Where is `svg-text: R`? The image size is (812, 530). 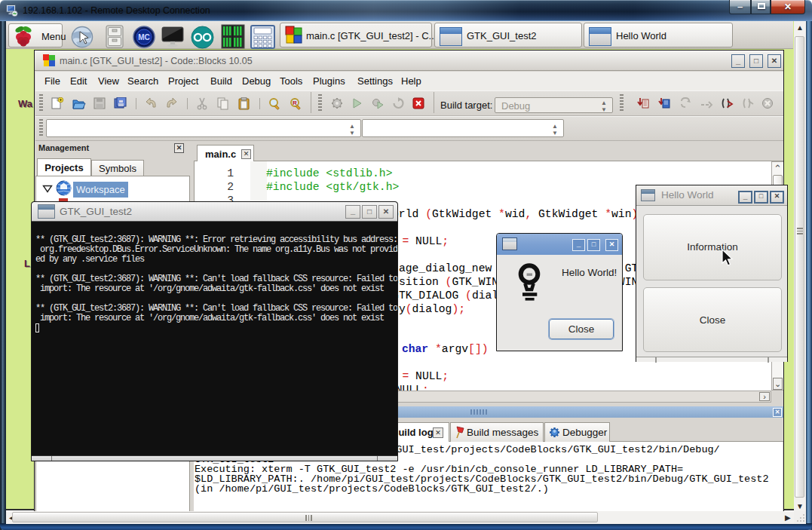 svg-text: R is located at coordinates (295, 103).